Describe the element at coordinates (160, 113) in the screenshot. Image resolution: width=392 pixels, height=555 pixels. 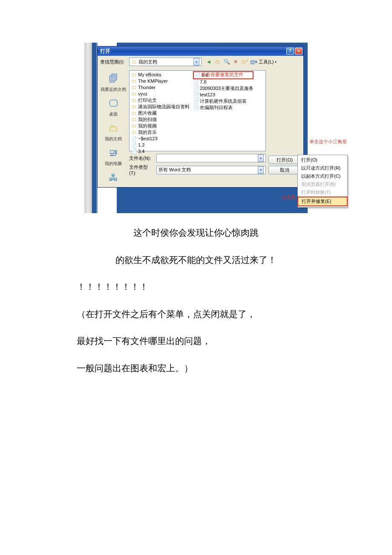
I see `file-item: 🗀图片收藏` at that location.